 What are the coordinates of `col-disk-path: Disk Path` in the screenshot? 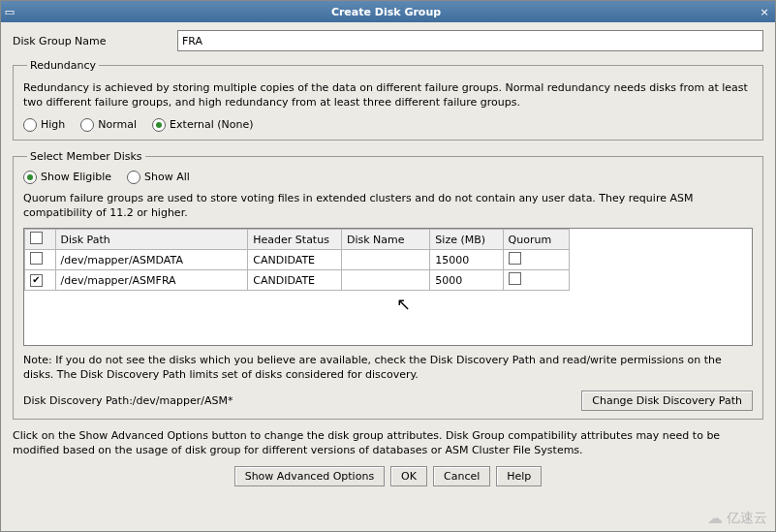 It's located at (151, 240).